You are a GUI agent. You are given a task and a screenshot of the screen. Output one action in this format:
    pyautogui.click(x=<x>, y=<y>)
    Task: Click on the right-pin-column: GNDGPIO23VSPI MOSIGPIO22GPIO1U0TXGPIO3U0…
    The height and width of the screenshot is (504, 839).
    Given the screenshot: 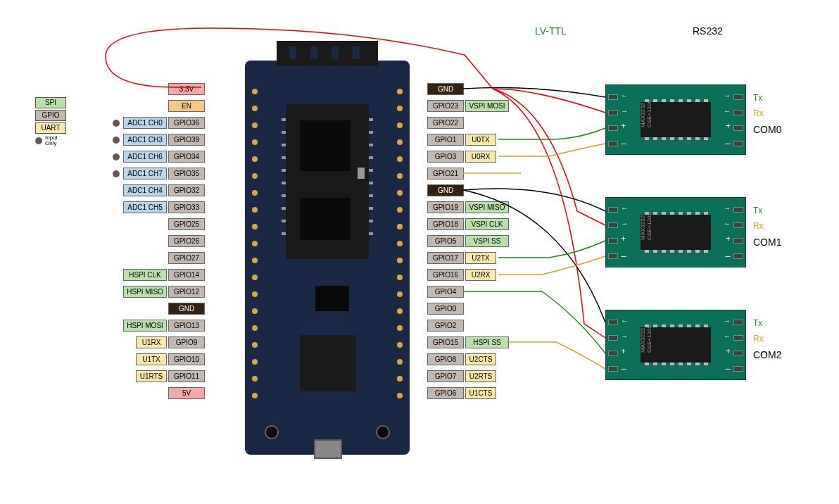 What is the action you would take?
    pyautogui.click(x=467, y=242)
    